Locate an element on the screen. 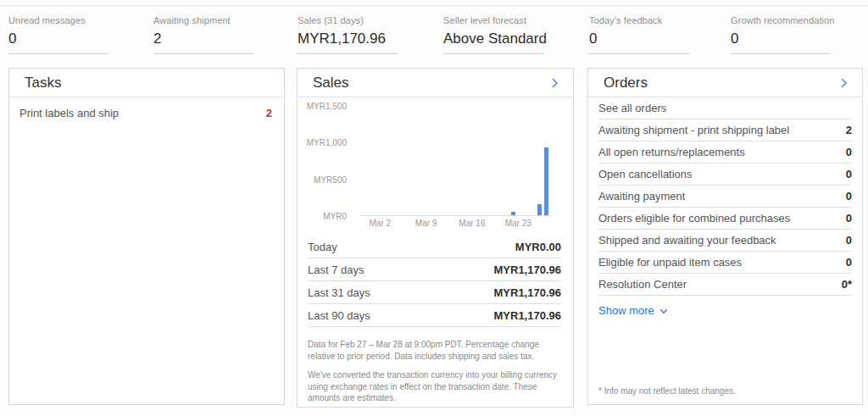 This screenshot has width=868, height=416. stat-label: Seller level forecast is located at coordinates (507, 20).